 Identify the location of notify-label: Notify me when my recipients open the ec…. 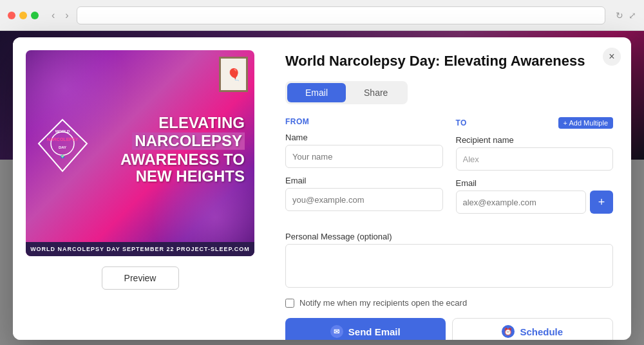
(383, 303).